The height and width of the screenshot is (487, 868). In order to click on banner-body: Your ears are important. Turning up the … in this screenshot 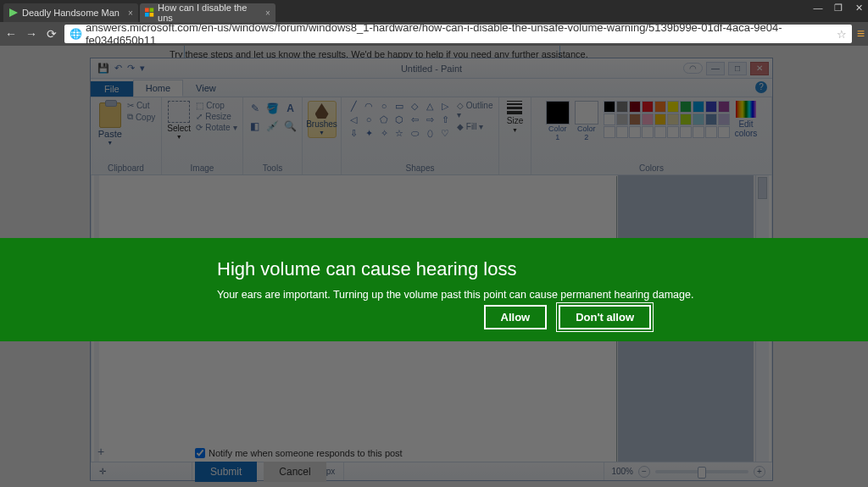, I will do `click(542, 295)`.